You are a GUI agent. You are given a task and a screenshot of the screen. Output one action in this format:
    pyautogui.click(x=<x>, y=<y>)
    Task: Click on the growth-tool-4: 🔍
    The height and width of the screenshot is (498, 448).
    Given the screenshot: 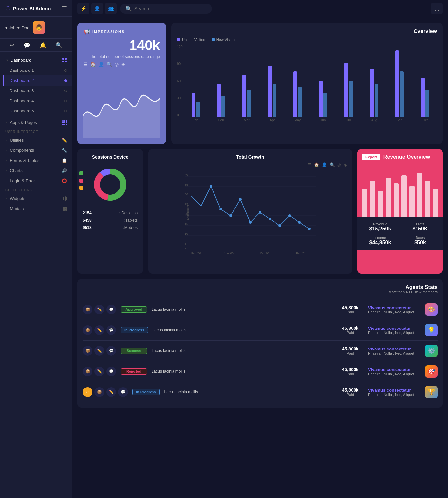 What is the action you would take?
    pyautogui.click(x=332, y=165)
    